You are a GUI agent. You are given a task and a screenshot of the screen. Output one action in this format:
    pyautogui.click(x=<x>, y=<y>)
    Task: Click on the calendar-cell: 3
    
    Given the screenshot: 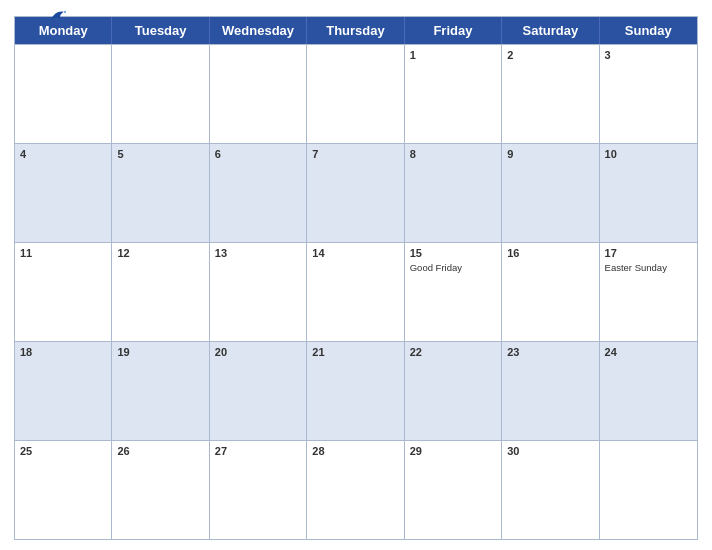 What is the action you would take?
    pyautogui.click(x=648, y=94)
    